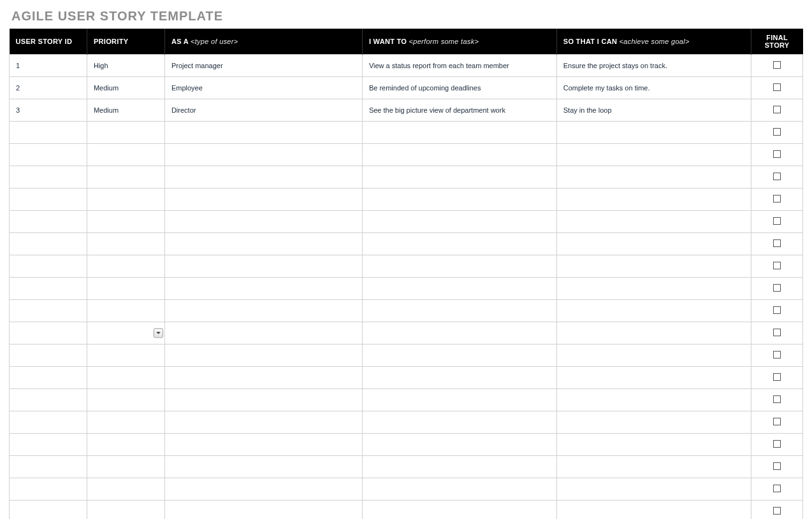  I want to click on cell-priority: High, so click(126, 66).